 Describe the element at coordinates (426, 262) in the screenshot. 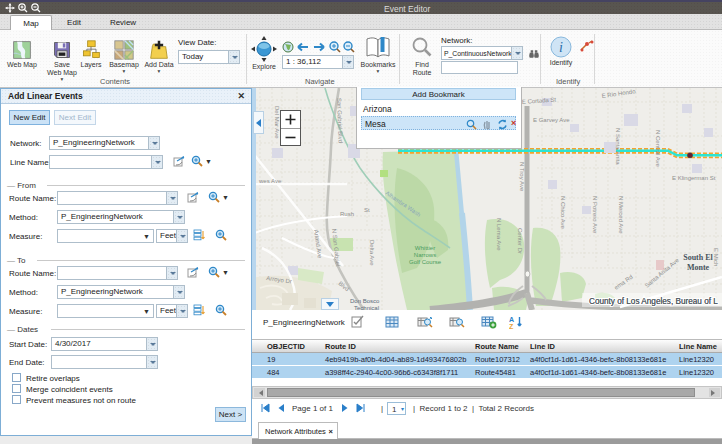

I see `svg-text: Golf Course` at that location.